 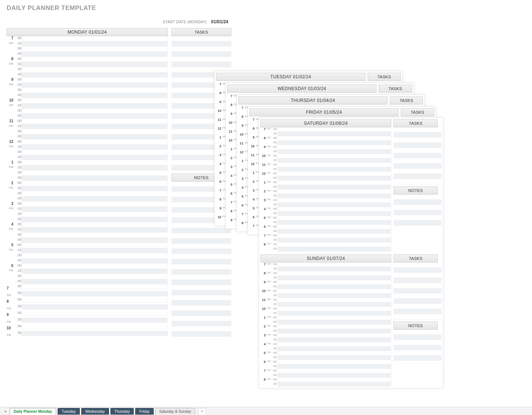 What do you see at coordinates (219, 22) in the screenshot?
I see `start-date-value: 01/01/24` at bounding box center [219, 22].